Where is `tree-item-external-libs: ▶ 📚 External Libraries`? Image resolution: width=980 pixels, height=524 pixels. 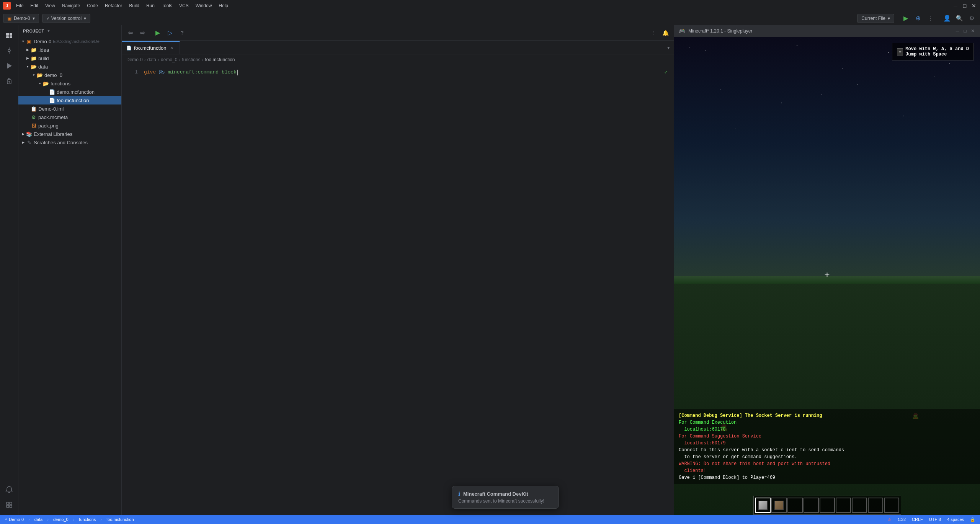 tree-item-external-libs: ▶ 📚 External Libraries is located at coordinates (70, 134).